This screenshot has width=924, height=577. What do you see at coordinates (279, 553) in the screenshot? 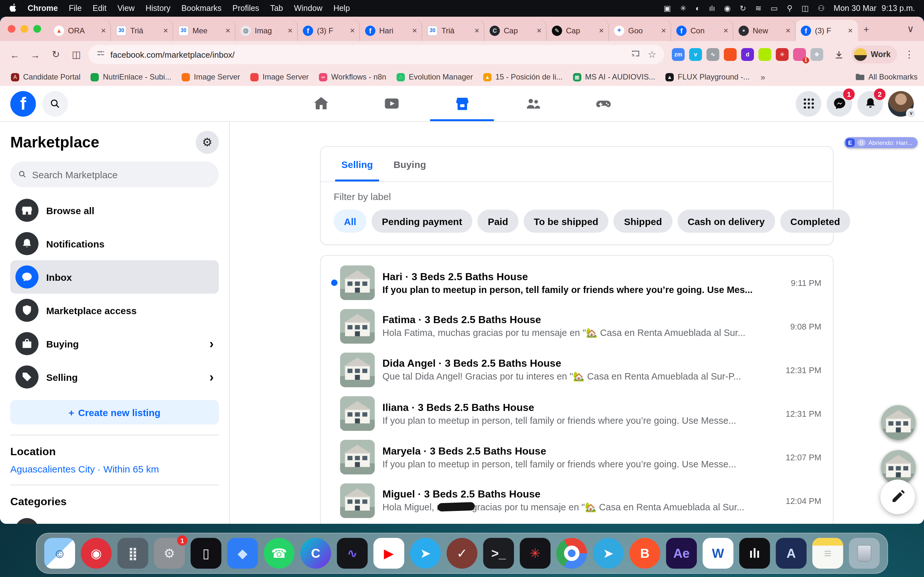
I see `whatsapp: ☎` at bounding box center [279, 553].